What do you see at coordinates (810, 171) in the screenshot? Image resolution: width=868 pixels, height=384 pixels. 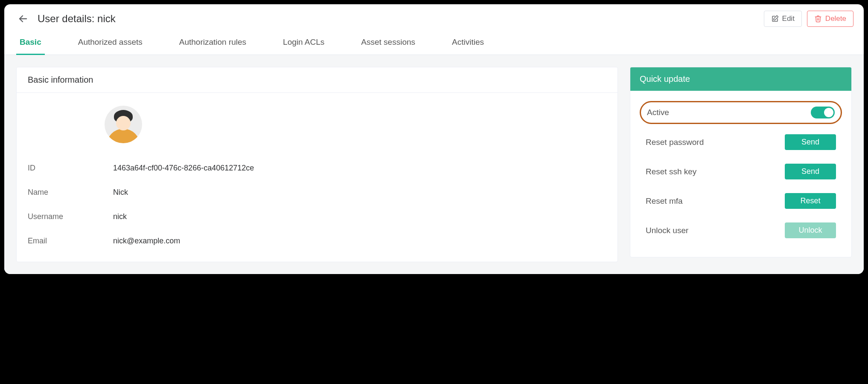 I see `reset-ssh-button: Send` at bounding box center [810, 171].